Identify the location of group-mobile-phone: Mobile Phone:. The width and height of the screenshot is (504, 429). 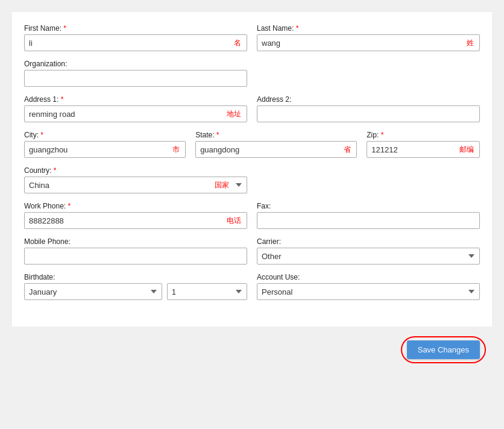
(136, 251).